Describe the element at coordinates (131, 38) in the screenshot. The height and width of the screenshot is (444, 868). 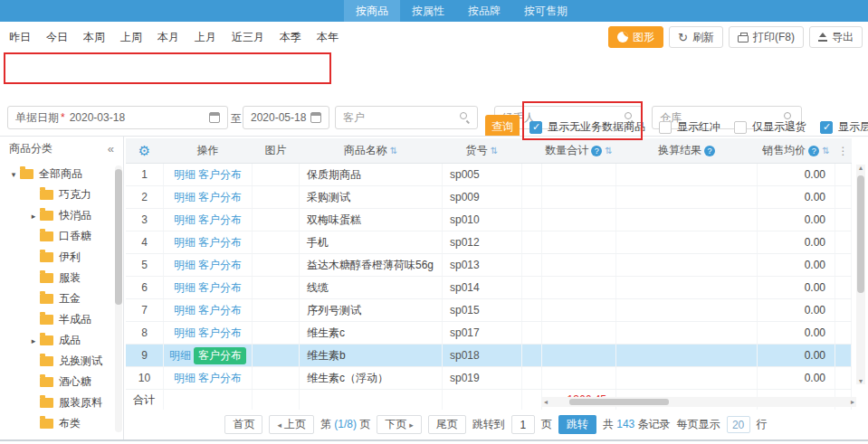
I see `quick-date-link: 上周` at that location.